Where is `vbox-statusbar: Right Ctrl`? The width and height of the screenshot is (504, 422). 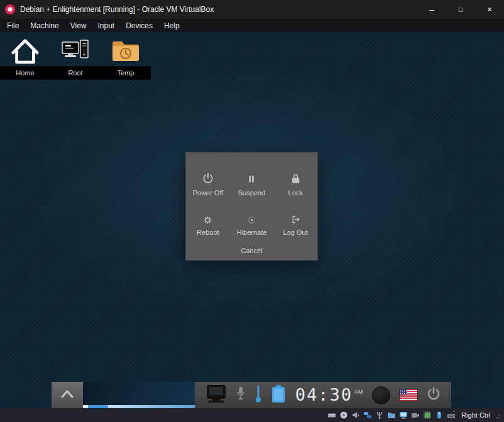 vbox-statusbar: Right Ctrl is located at coordinates (252, 415).